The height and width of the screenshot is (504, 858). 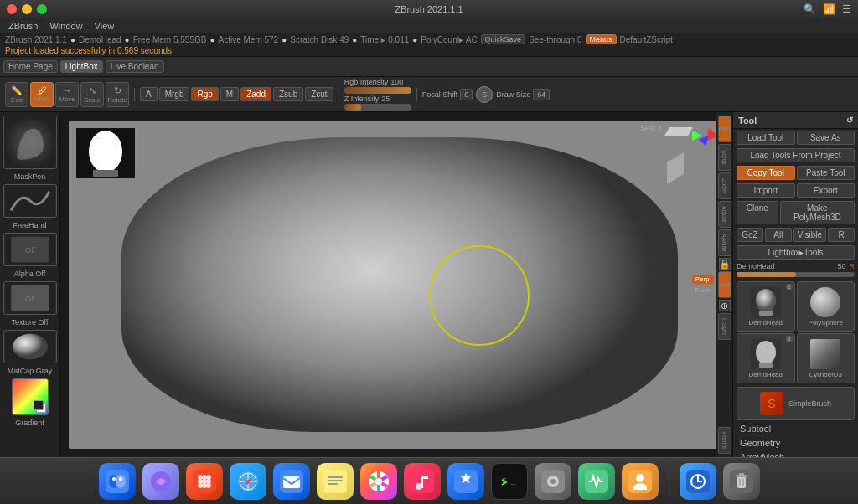 What do you see at coordinates (640, 481) in the screenshot?
I see `dock-people-icon` at bounding box center [640, 481].